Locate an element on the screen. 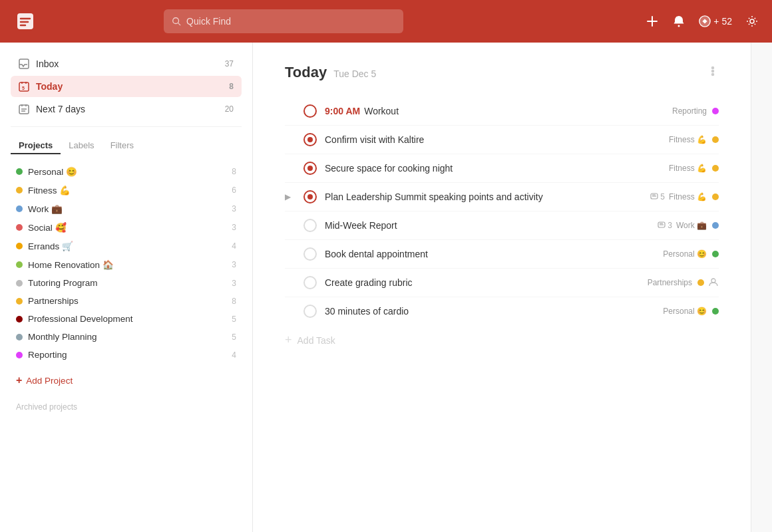 The height and width of the screenshot is (532, 772). task-item: 30 minutes of cardioPersonal 😊 is located at coordinates (502, 311).